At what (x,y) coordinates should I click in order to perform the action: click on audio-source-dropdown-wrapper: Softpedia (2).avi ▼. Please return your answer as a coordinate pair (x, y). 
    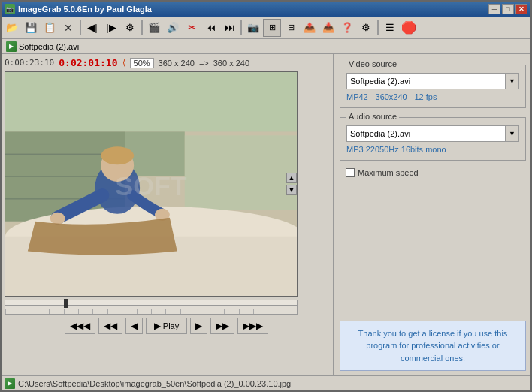
    Looking at the image, I should click on (433, 134).